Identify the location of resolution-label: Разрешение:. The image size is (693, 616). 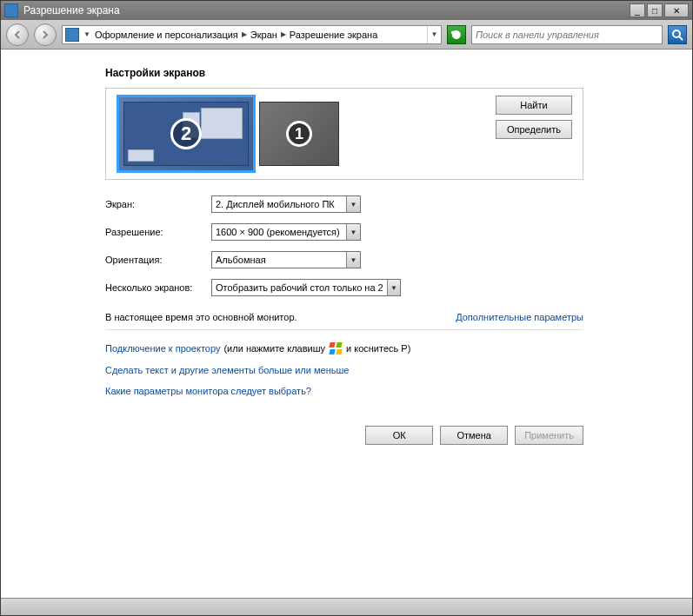
(158, 232).